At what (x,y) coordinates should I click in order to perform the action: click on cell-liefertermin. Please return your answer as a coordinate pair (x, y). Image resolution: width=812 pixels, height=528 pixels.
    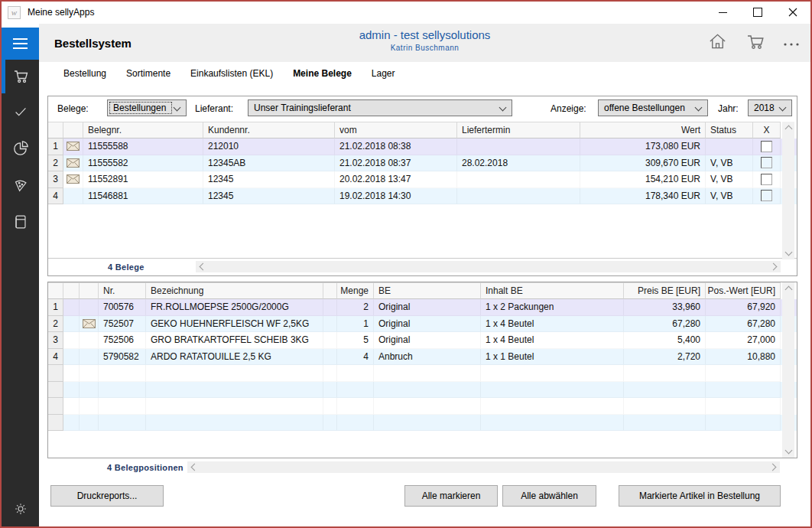
    Looking at the image, I should click on (518, 147).